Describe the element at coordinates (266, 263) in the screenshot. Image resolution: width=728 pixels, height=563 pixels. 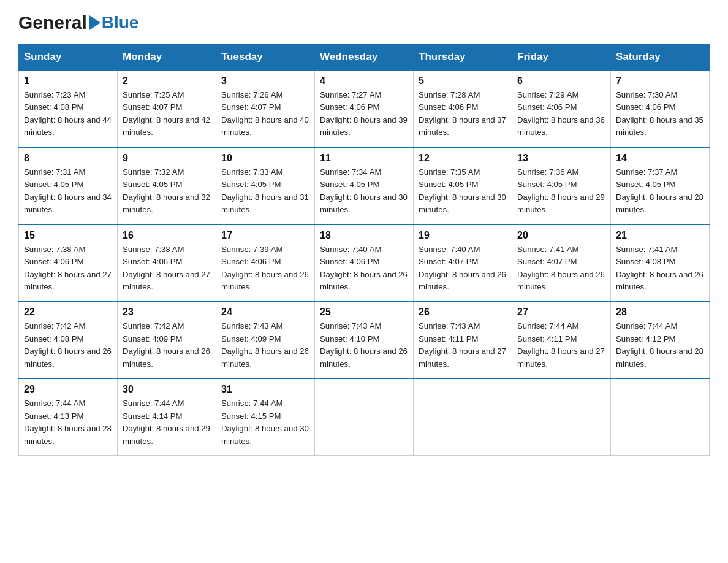
I see `calendar-cell: 17 Sunrise: 7:39 AMSunset: 4:06 PMDaylig…` at that location.